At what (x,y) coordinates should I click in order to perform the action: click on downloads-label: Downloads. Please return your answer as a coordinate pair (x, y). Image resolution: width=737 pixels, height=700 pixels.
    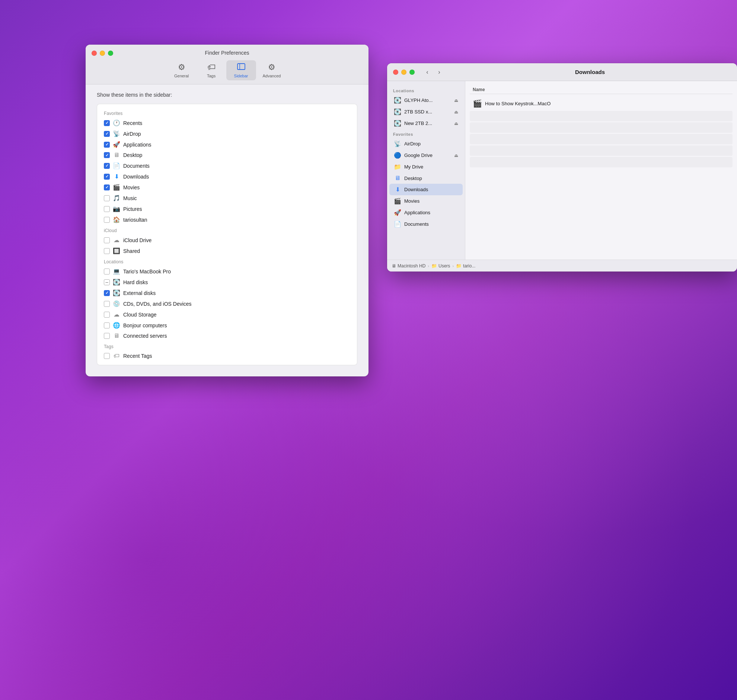
    Looking at the image, I should click on (136, 177).